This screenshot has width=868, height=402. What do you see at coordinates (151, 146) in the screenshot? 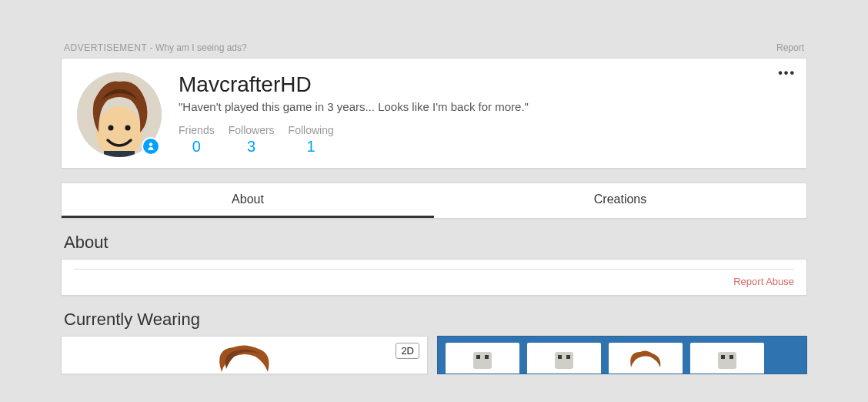
I see `online-status-badge` at bounding box center [151, 146].